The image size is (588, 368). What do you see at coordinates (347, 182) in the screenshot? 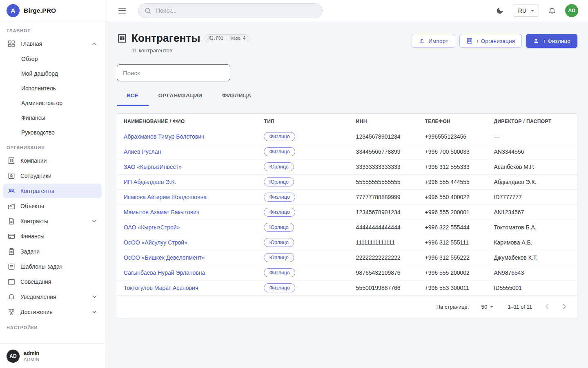
I see `table-row: ИП Абдылдаев Э.К.Юрлицо55555555555555+99…` at bounding box center [347, 182].